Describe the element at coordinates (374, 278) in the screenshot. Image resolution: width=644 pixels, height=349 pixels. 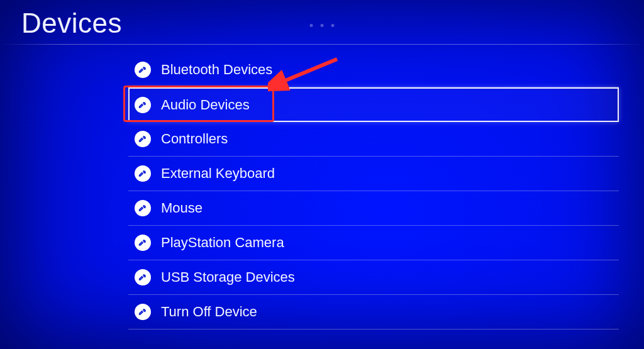
I see `menu-item-usb-storage-devices: USB Storage Devices` at that location.